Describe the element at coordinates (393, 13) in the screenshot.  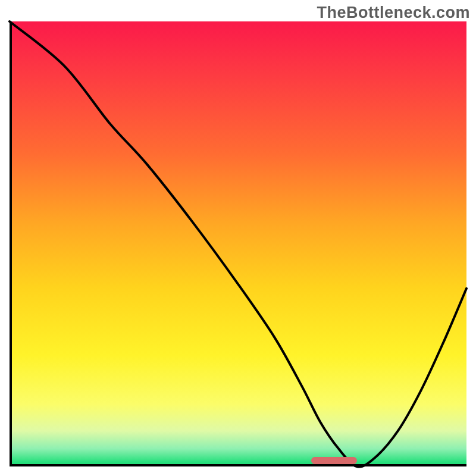
I see `watermark-label: TheBottleneck.com` at that location.